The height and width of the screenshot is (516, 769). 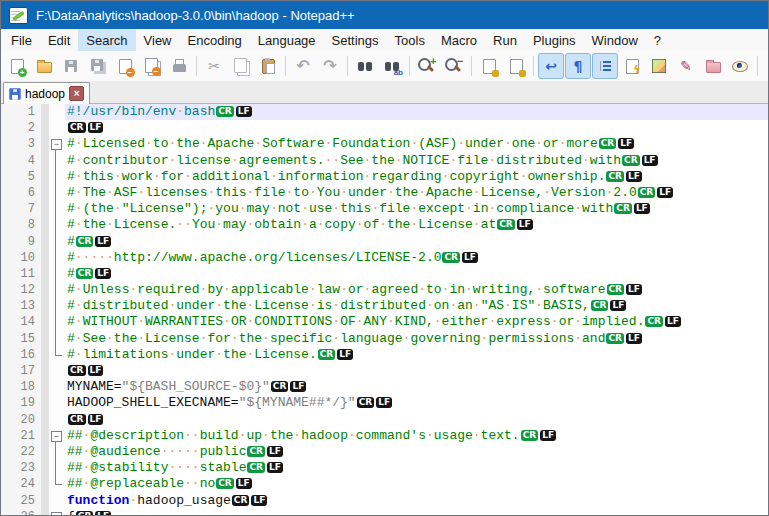 I want to click on fold-collapse-icon: −, so click(x=56, y=514).